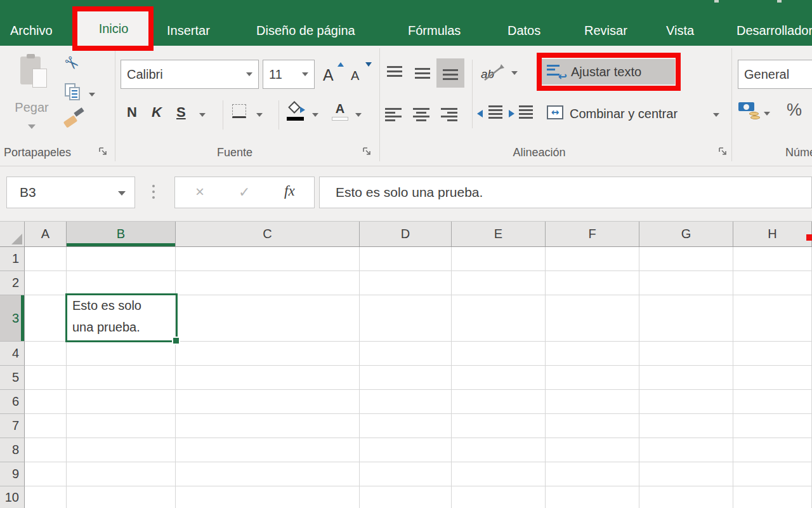 This screenshot has width=812, height=508. What do you see at coordinates (406, 474) in the screenshot?
I see `cell-D9` at bounding box center [406, 474].